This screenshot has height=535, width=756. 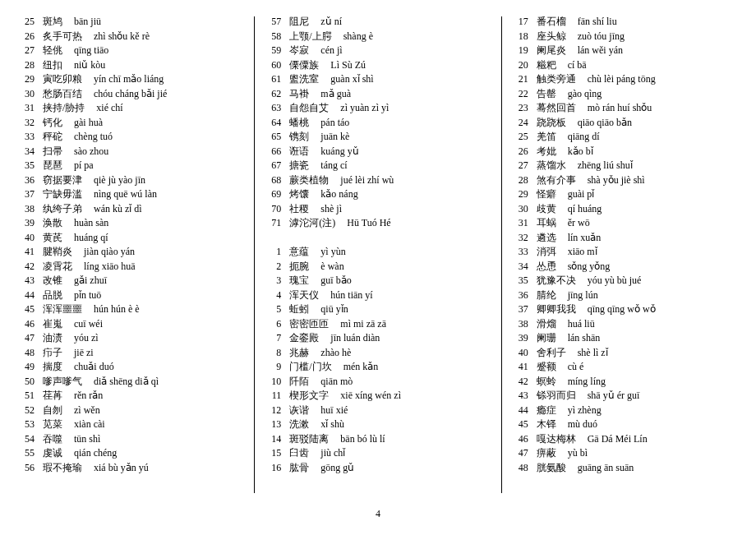 I want to click on entry-hanzi: 寅吃卯粮, so click(x=62, y=80).